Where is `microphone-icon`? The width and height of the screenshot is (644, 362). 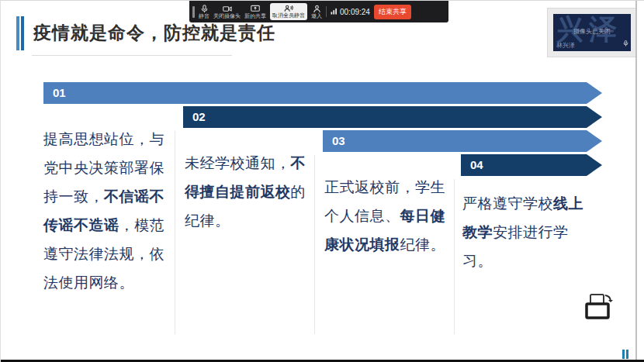 microphone-icon is located at coordinates (205, 9).